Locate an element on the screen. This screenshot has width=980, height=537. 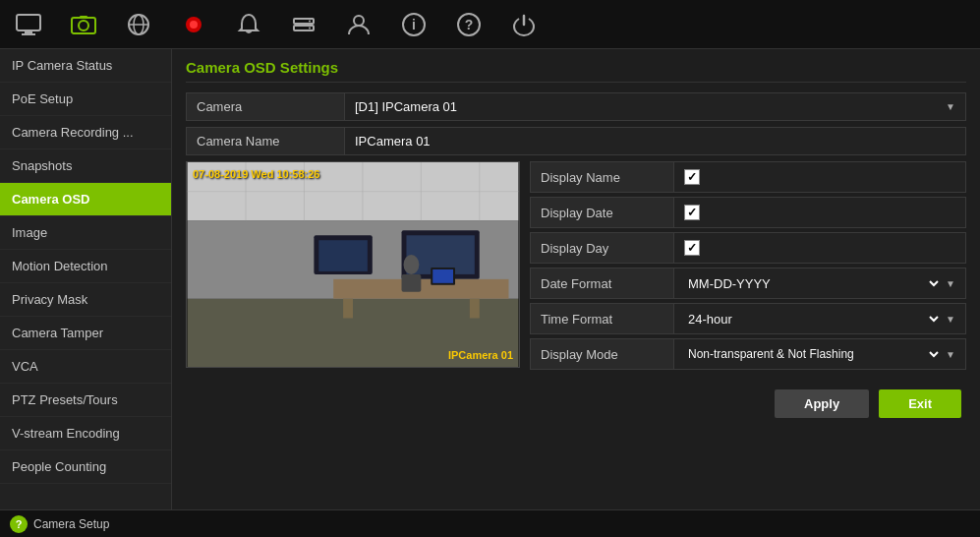
sidebar-item-camera-recording: Camera Recording ... is located at coordinates (86, 133).